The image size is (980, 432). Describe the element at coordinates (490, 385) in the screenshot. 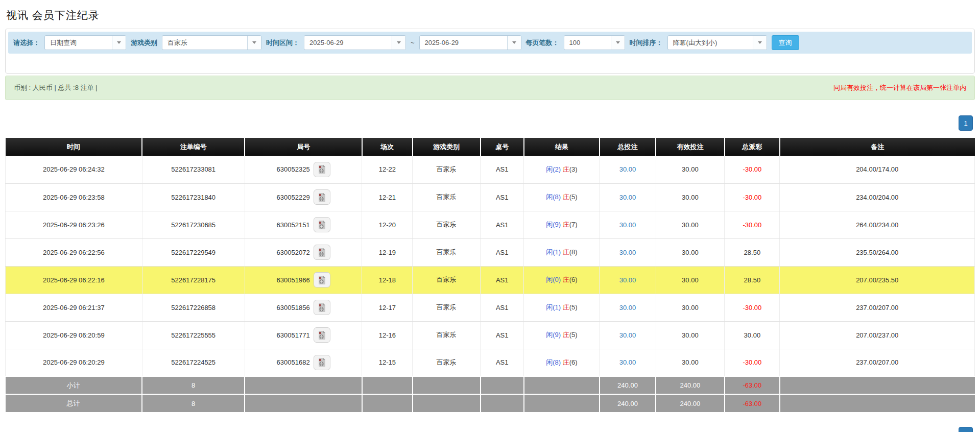

I see `summary-row: 小计8240.00240.00-63.00` at that location.